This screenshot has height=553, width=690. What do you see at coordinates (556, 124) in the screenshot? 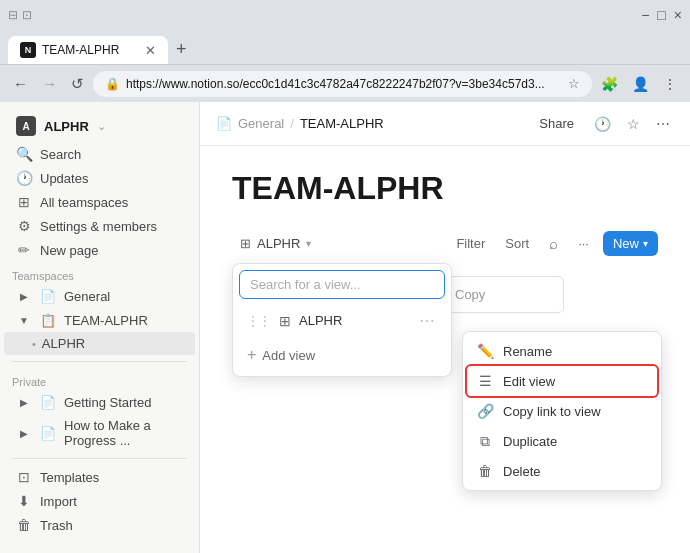
I see `share-button: Share` at bounding box center [556, 124].